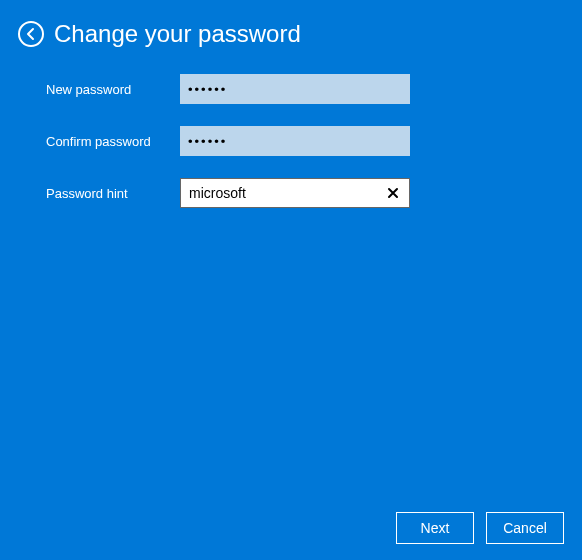  I want to click on password-hint-label: Password hint, so click(113, 194).